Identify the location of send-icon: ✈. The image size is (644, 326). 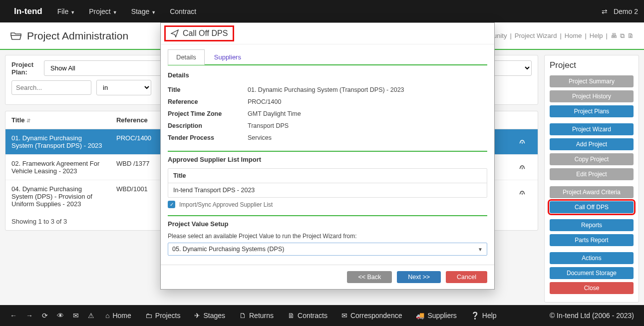
(197, 316).